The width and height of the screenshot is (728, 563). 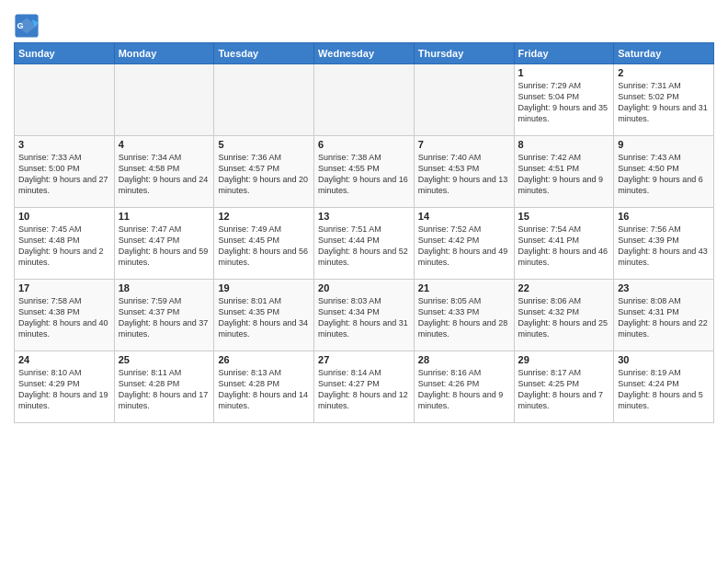 I want to click on day-info: Sunrise: 7:45 AM Sunset: 4:48 PM Dayligh…, so click(x=64, y=247).